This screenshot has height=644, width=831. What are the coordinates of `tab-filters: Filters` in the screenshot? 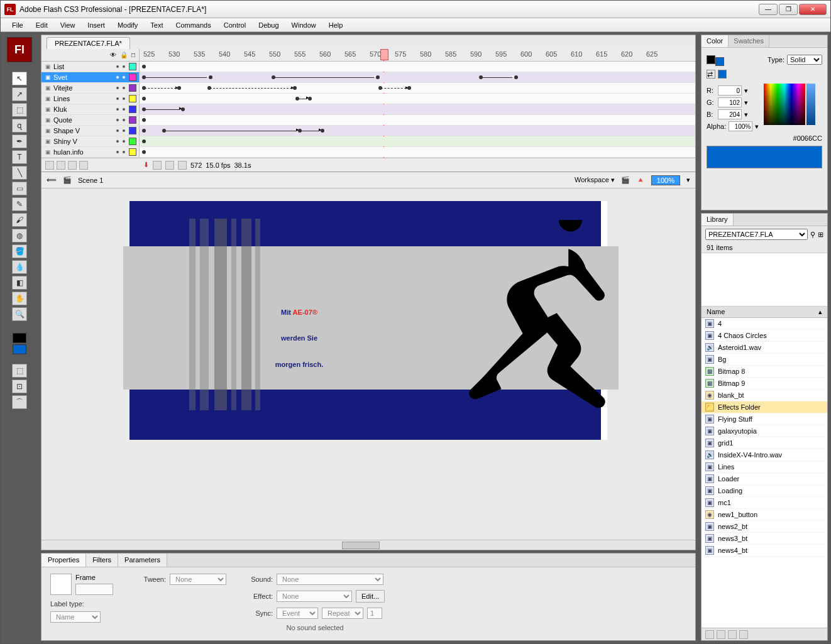 It's located at (102, 560).